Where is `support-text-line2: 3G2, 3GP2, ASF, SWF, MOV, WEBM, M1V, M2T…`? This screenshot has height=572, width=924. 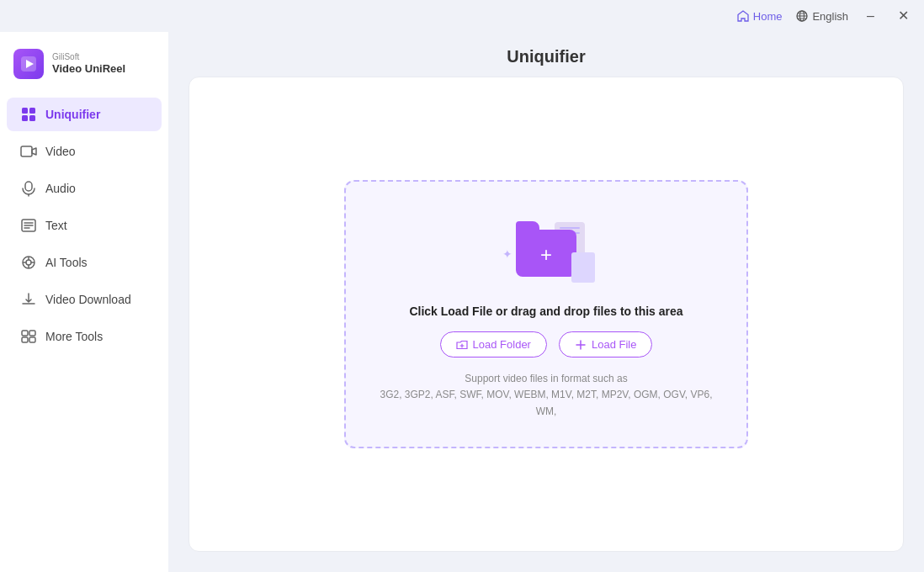
support-text-line2: 3G2, 3GP2, ASF, SWF, MOV, WEBM, M1V, M2T… is located at coordinates (546, 403).